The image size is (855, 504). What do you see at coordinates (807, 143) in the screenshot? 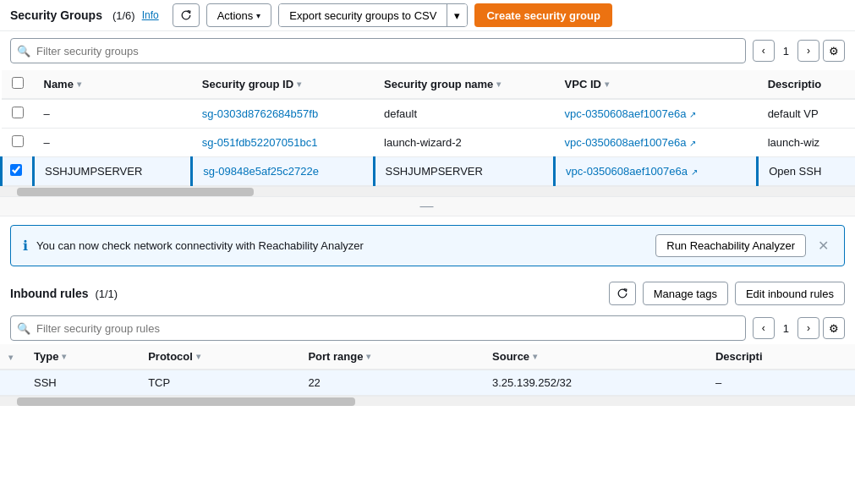
I see `row-description: launch-wiz` at bounding box center [807, 143].